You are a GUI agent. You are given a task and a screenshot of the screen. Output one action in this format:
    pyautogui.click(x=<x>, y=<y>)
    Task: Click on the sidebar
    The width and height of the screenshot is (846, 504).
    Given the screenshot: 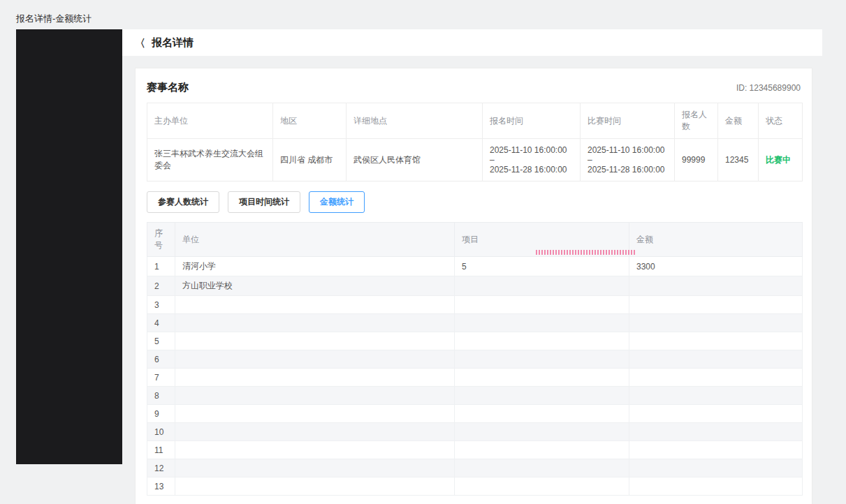 What is the action you would take?
    pyautogui.click(x=69, y=247)
    